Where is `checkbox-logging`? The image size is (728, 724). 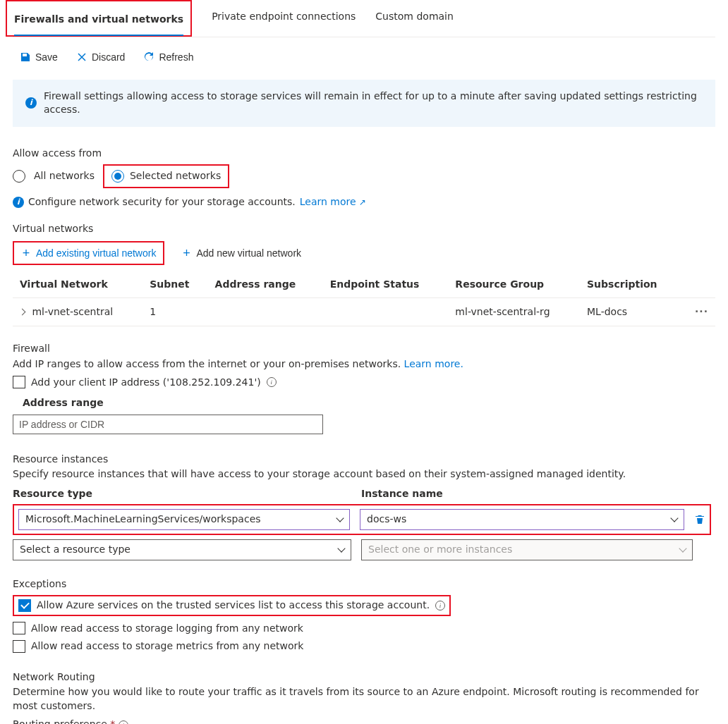 checkbox-logging is located at coordinates (19, 628).